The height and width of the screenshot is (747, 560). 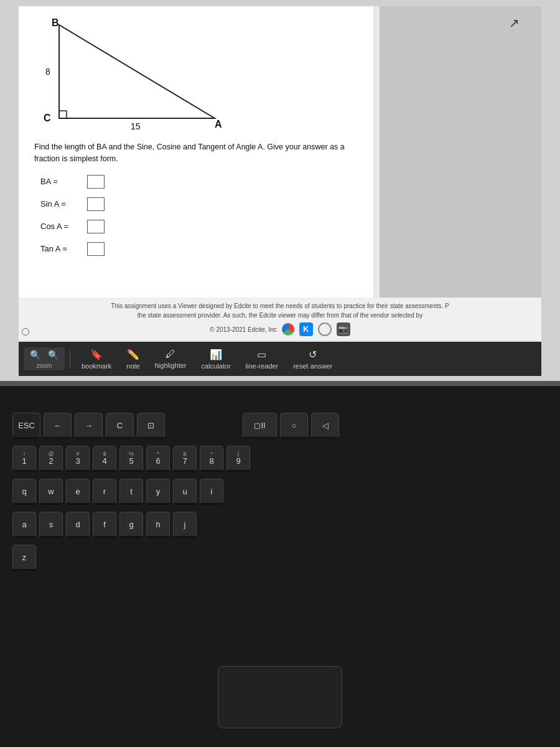 I want to click on copyright-text: © 2013-2021 Edcite, Inc, so click(x=243, y=330).